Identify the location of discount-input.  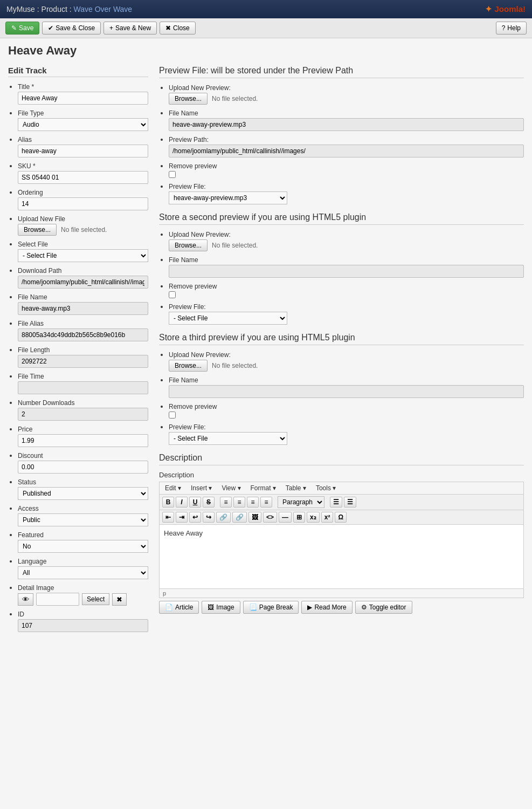
(83, 467).